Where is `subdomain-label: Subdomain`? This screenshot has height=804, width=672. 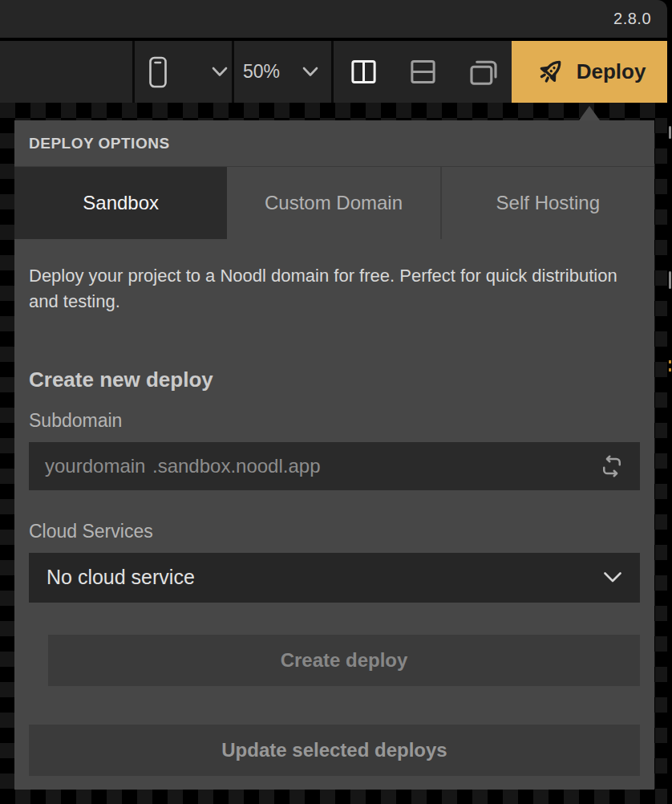
subdomain-label: Subdomain is located at coordinates (334, 420).